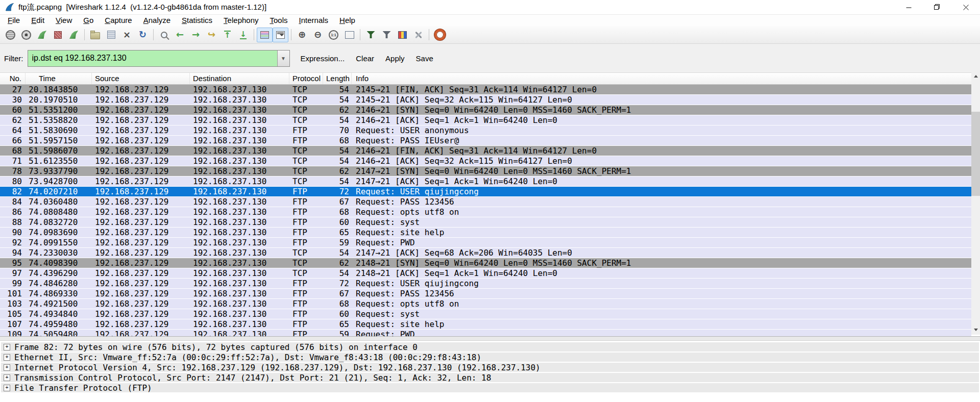 This screenshot has height=402, width=980. Describe the element at coordinates (666, 79) in the screenshot. I see `column-header-info: Info` at that location.